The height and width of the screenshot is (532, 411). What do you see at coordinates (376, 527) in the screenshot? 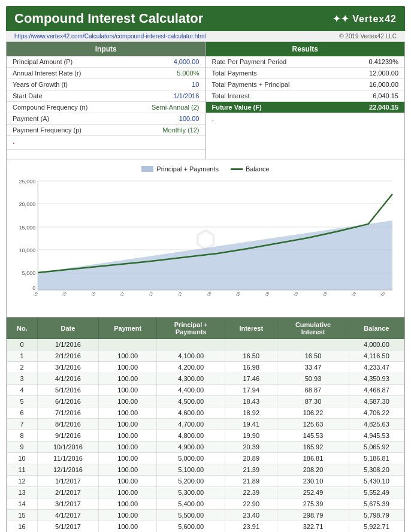
I see `table-cell: 5,922.71` at bounding box center [376, 527].